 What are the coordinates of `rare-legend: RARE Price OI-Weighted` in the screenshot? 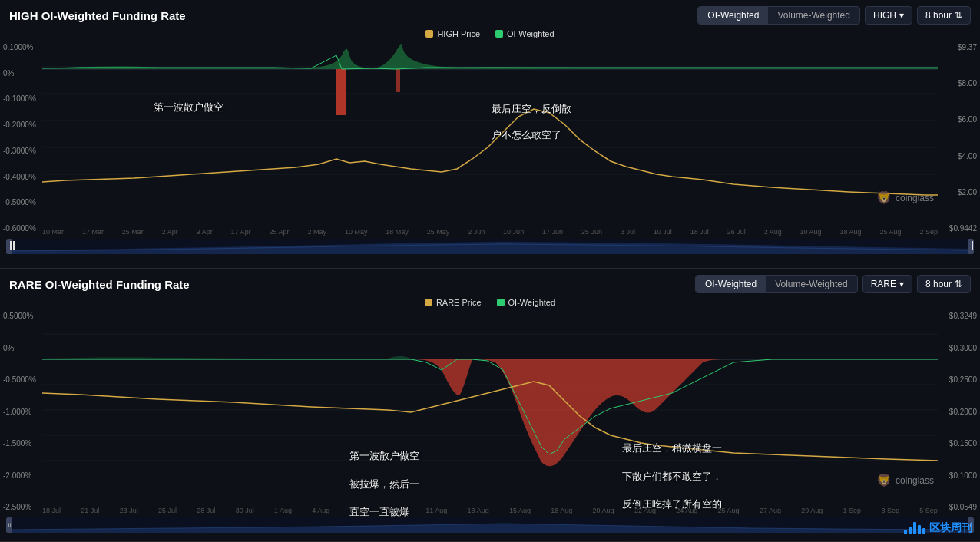 It's located at (490, 302).